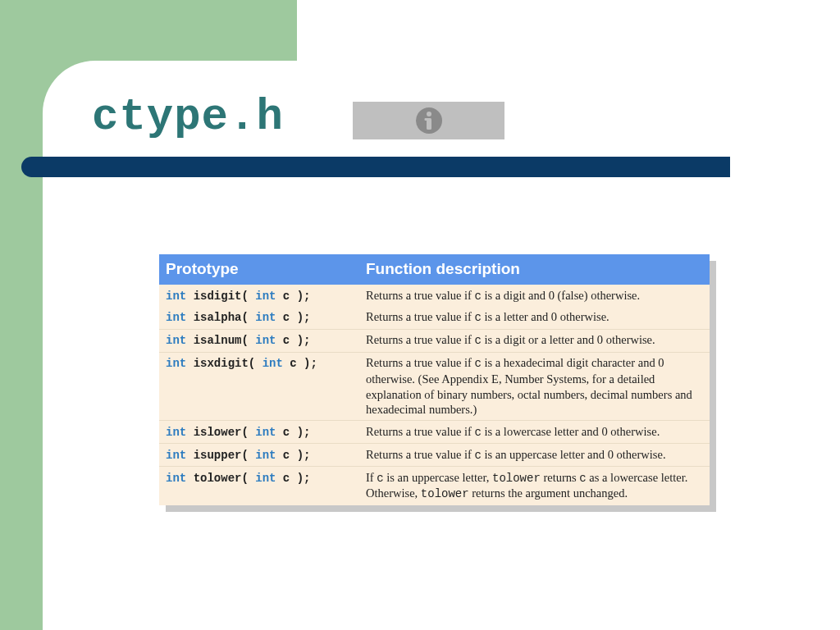  I want to click on table-row: int islower( int c );Returns a true valu…, so click(435, 432).